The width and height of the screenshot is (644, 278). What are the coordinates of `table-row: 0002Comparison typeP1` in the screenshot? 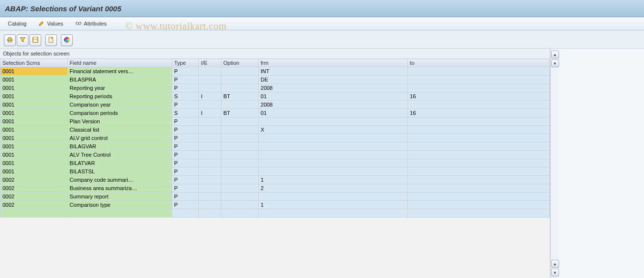 It's located at (275, 205).